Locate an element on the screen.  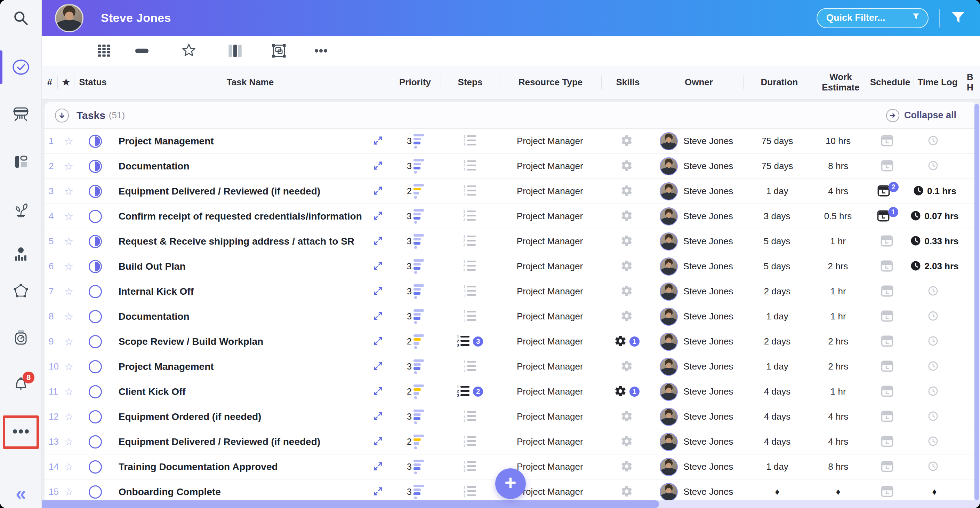
expand-group-button is located at coordinates (62, 116).